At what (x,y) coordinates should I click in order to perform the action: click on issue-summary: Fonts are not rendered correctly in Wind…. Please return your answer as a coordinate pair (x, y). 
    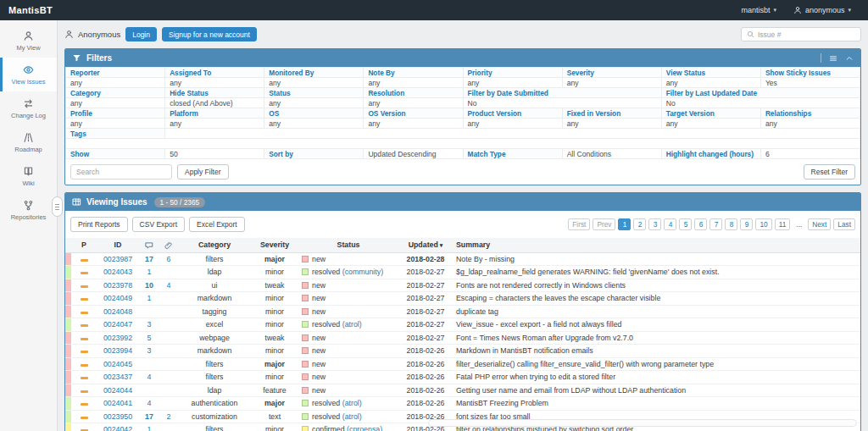
    Looking at the image, I should click on (656, 285).